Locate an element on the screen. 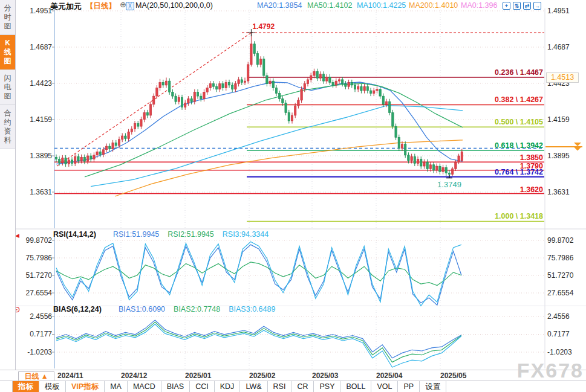 This screenshot has height=392, width=586. x-axis-month-label: 2025/03 is located at coordinates (325, 376).